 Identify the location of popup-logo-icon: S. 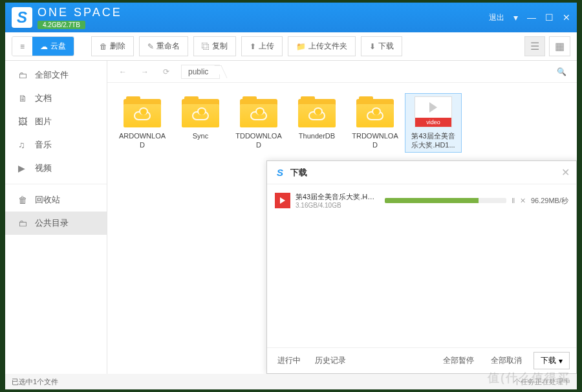
(280, 173).